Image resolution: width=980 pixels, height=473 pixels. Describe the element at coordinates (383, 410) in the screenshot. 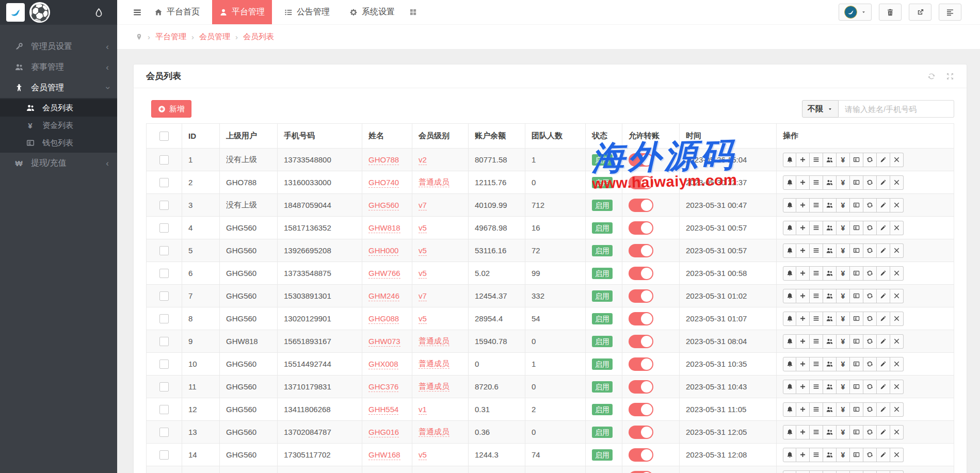

I see `member-name-link: GHH554` at that location.